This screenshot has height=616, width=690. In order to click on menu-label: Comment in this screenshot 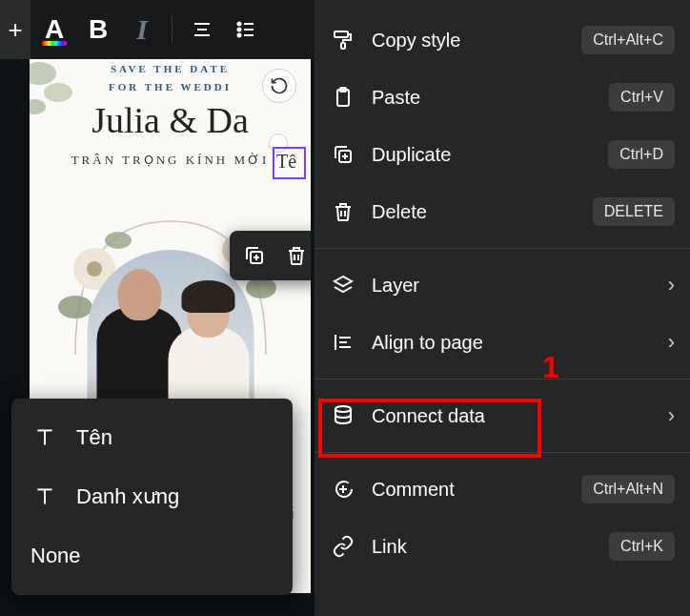, I will do `click(477, 490)`.